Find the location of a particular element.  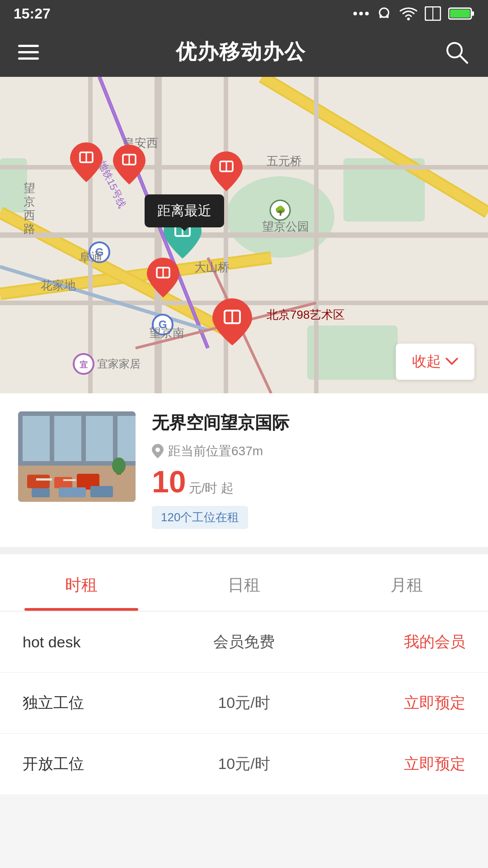

svg-text: 五元桥 is located at coordinates (284, 161).